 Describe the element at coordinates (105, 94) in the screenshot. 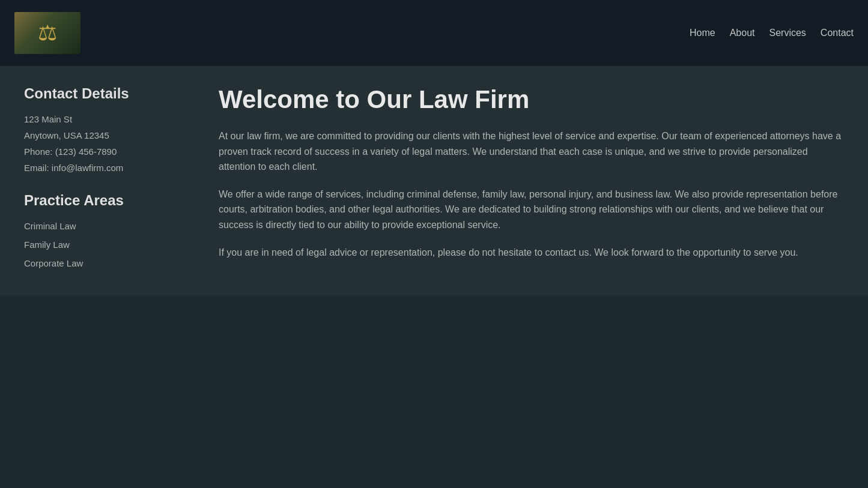

I see `contact-heading: Contact Details` at that location.